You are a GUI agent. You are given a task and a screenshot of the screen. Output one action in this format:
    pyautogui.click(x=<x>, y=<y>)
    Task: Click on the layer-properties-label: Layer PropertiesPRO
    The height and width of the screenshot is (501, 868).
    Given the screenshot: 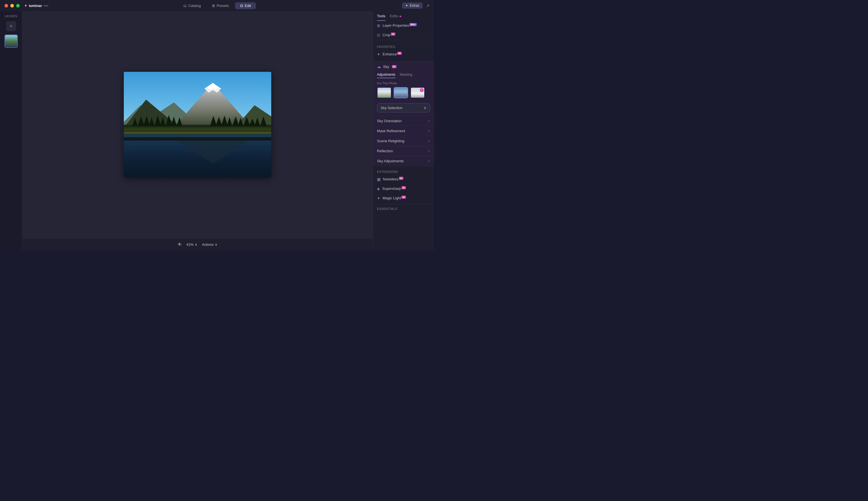 What is the action you would take?
    pyautogui.click(x=400, y=25)
    